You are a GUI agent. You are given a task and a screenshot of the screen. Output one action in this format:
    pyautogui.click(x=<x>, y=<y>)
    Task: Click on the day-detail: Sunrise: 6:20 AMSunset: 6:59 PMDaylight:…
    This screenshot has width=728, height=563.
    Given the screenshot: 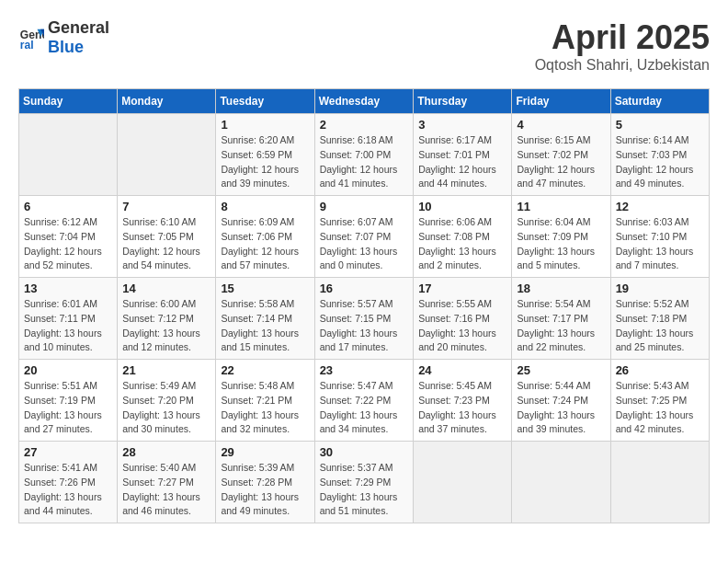 What is the action you would take?
    pyautogui.click(x=265, y=162)
    